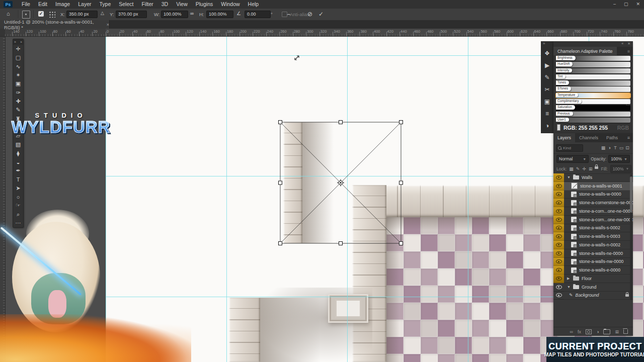 This screenshot has height=362, width=644. Describe the element at coordinates (593, 108) in the screenshot. I see `palette-slider-saturation: Saturation` at that location.